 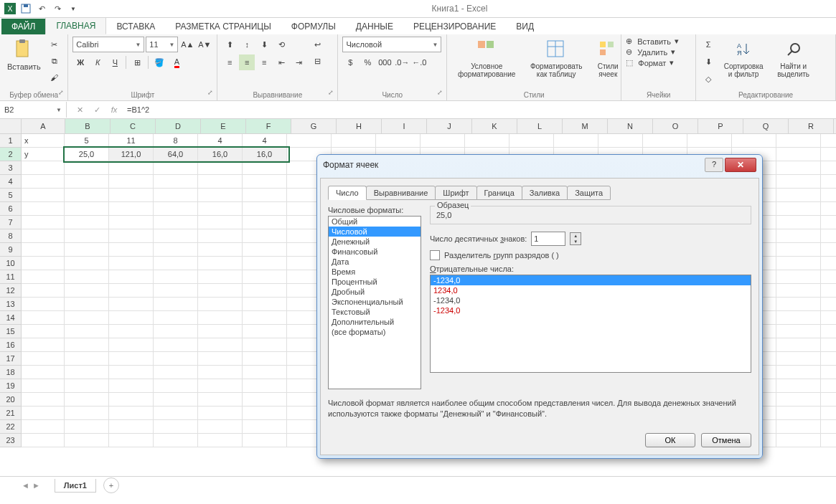 What do you see at coordinates (708, 79) in the screenshot?
I see `clear-icon: ◇` at bounding box center [708, 79].